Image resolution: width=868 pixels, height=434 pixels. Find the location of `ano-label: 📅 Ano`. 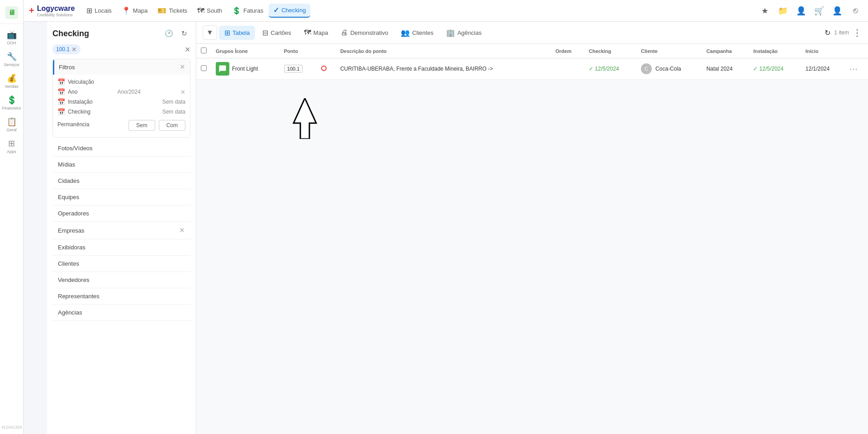

ano-label: 📅 Ano is located at coordinates (67, 92).